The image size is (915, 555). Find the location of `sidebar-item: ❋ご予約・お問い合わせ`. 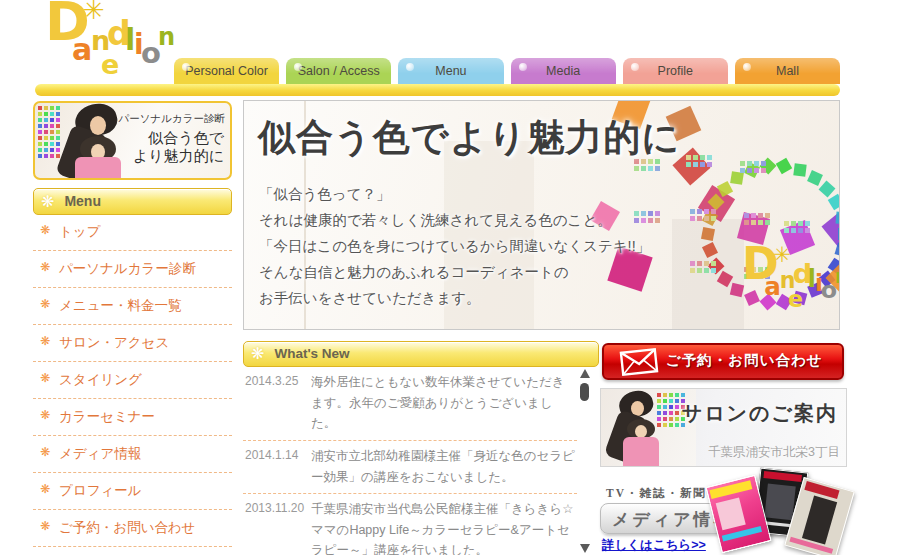

sidebar-item: ❋ご予約・お問い合わせ is located at coordinates (132, 528).